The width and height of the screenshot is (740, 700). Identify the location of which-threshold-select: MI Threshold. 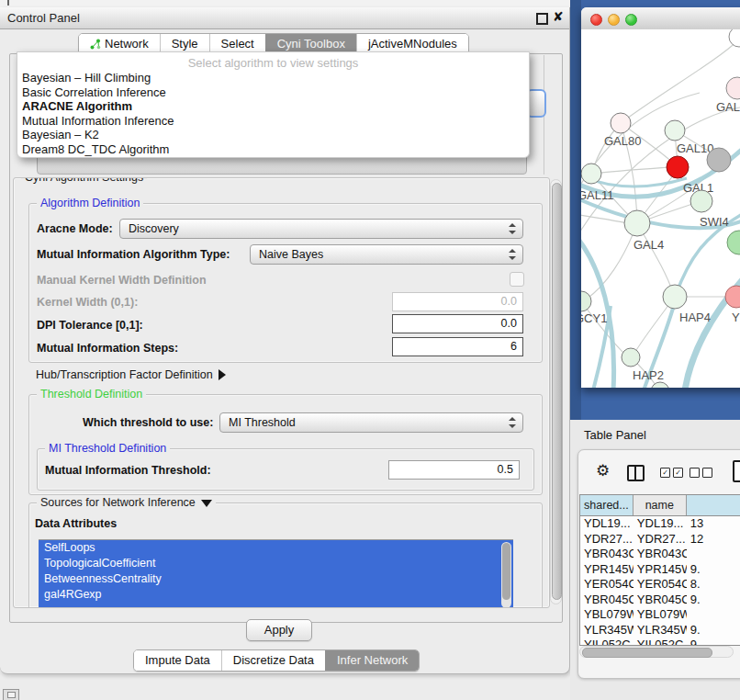
(371, 423).